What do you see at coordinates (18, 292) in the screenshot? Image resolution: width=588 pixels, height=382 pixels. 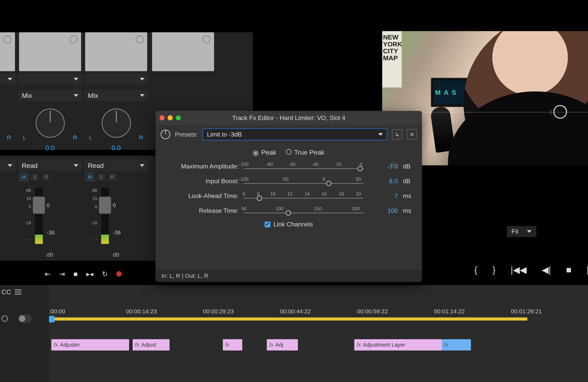 I see `panel-menu-icon` at bounding box center [18, 292].